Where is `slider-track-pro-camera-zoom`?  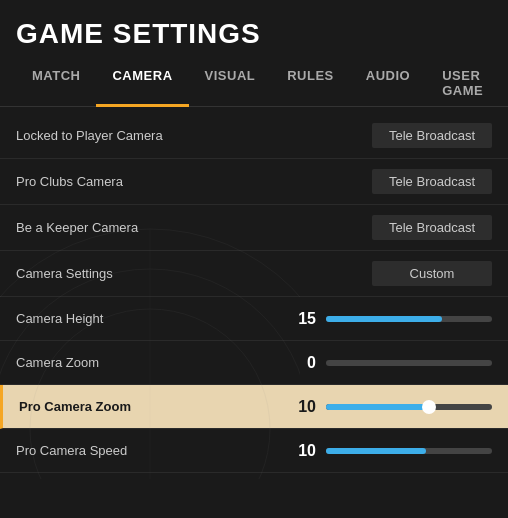 slider-track-pro-camera-zoom is located at coordinates (409, 407).